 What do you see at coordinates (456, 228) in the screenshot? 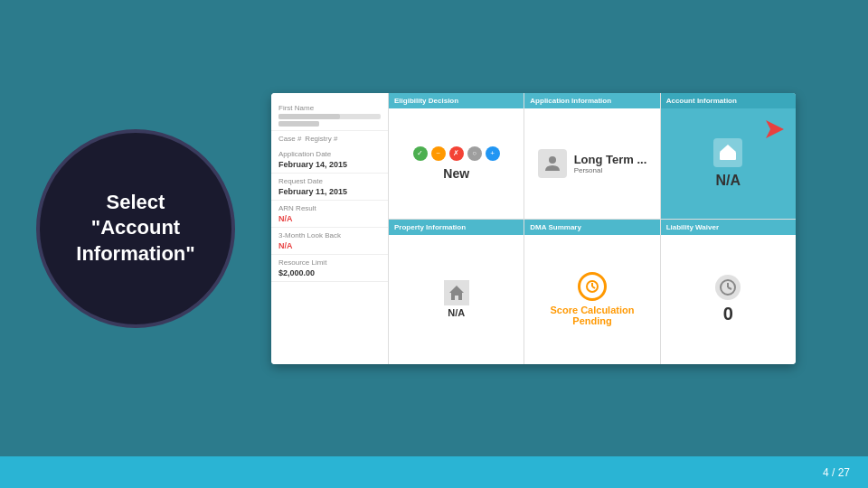
I see `property-info-header: Property Information` at bounding box center [456, 228].